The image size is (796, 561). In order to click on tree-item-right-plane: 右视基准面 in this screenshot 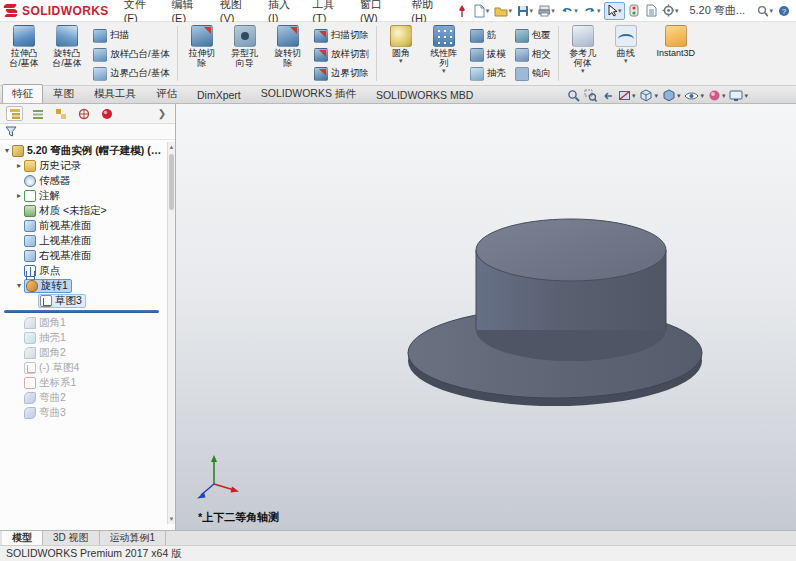, I will do `click(84, 256)`.